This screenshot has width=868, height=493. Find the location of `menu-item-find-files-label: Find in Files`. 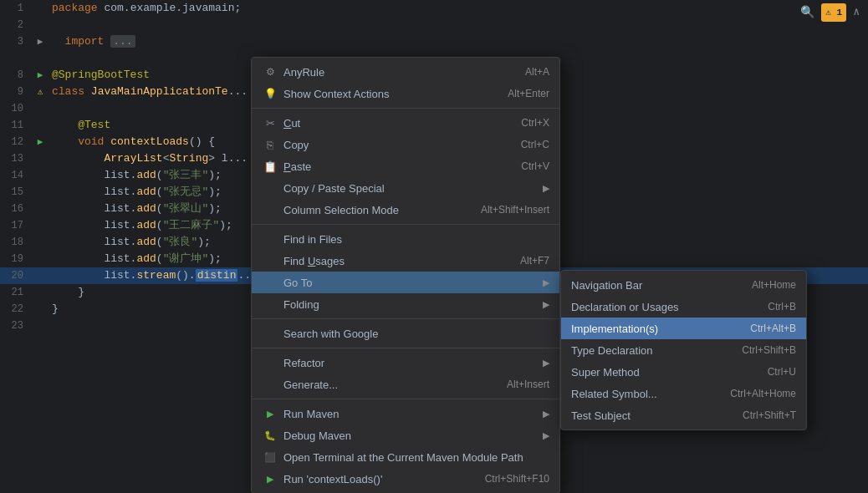

menu-item-find-files-label: Find in Files is located at coordinates (416, 239).